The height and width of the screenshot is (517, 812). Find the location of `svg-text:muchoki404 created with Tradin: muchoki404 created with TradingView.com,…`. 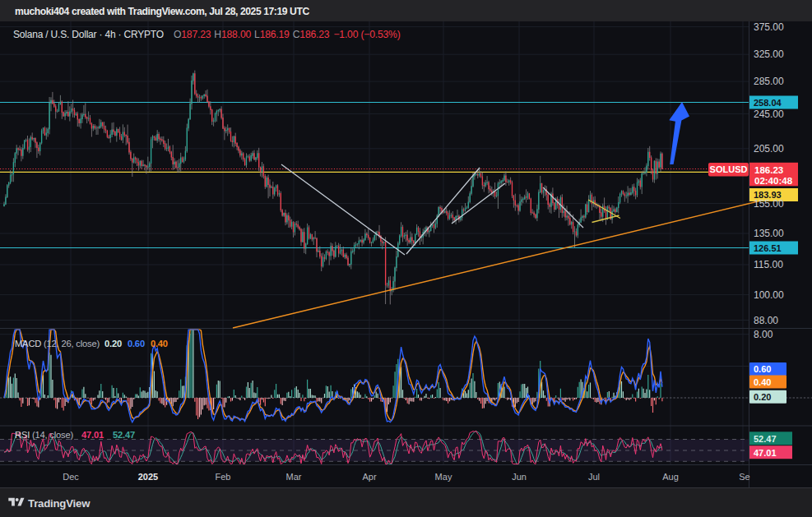

svg-text:muchoki404 created with Tradin: muchoki404 created with TradingView.com,… is located at coordinates (162, 12).